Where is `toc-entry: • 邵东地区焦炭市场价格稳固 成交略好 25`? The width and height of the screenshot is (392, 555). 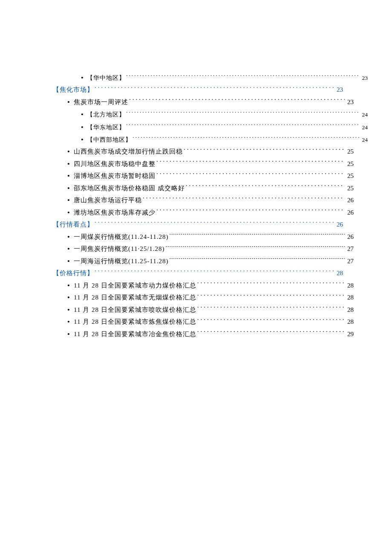
toc-entry: • 邵东地区焦炭市场价格稳固 成交略好 25 is located at coordinates (203, 189).